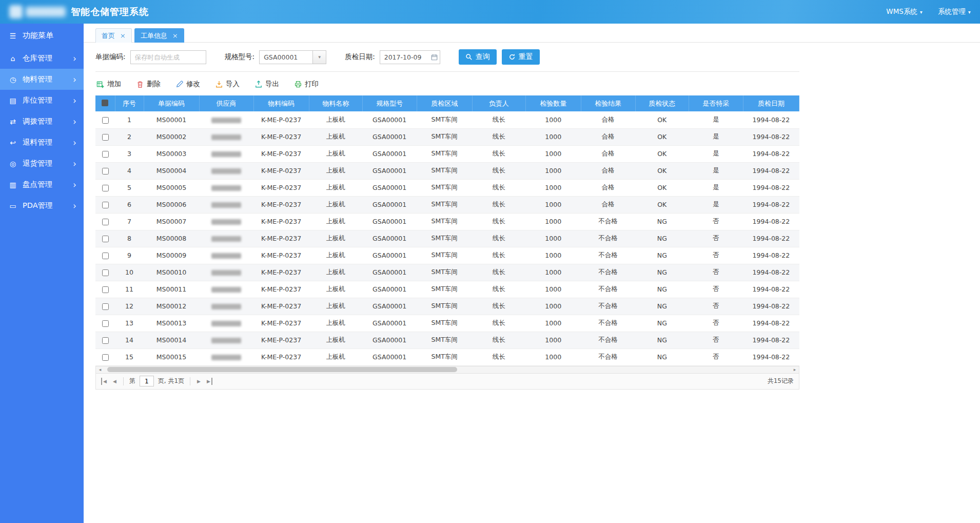  I want to click on column-header-11: 是否特采, so click(716, 104).